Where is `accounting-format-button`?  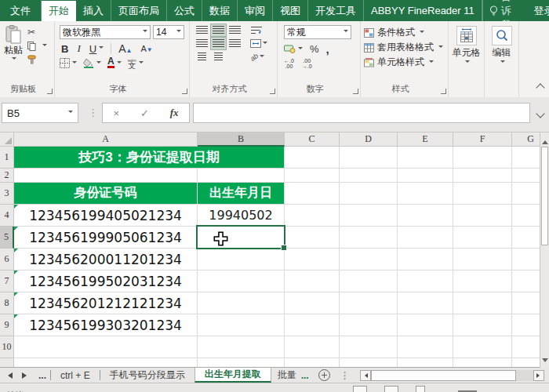 accounting-format-button is located at coordinates (293, 49).